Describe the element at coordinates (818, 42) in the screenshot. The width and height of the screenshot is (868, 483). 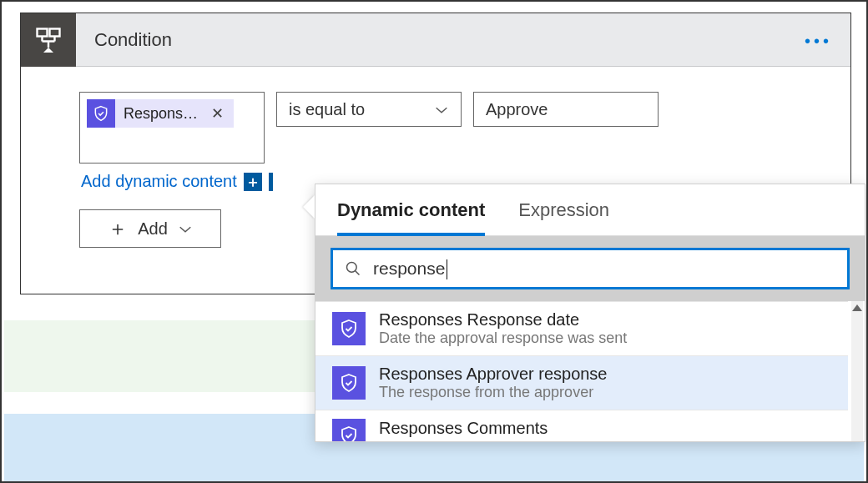
I see `more-menu-icon: •••` at that location.